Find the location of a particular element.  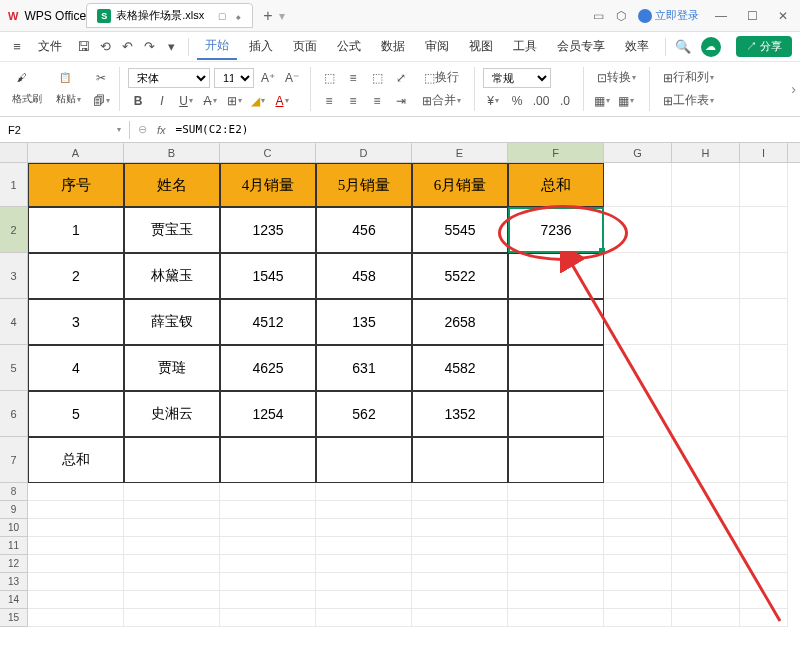

header-cell: 5月销量 is located at coordinates (364, 185).